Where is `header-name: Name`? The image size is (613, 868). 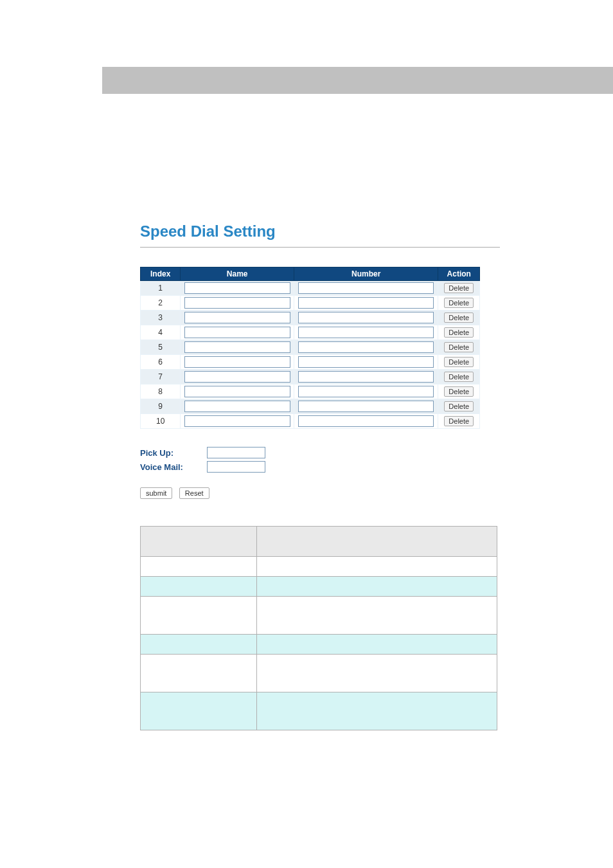
header-name: Name is located at coordinates (237, 274).